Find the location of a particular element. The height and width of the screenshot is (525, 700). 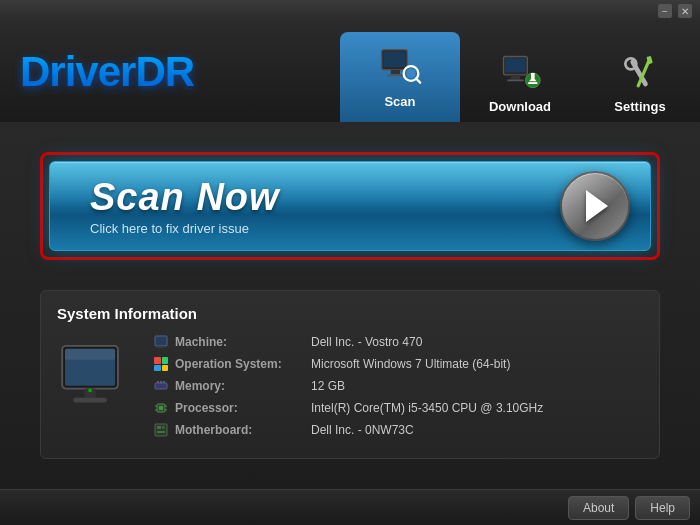

tab-settings: Settings is located at coordinates (640, 82).